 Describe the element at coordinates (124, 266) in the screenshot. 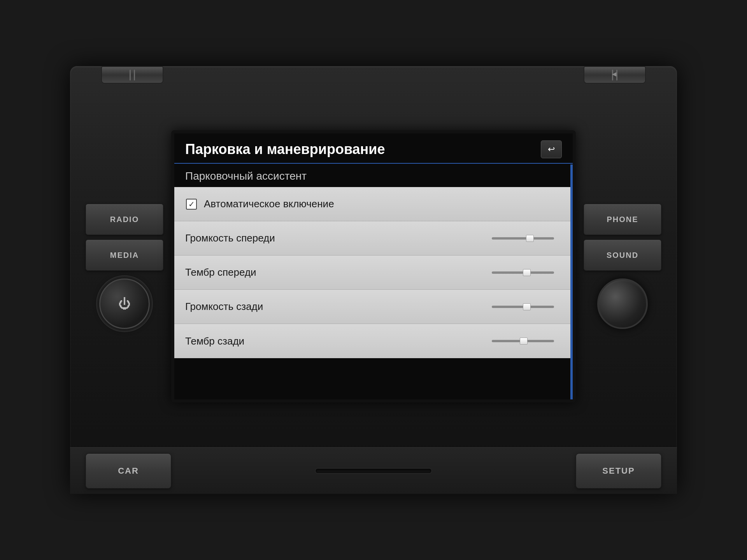

I see `left-section: RADIO MEDIA ⏻` at that location.